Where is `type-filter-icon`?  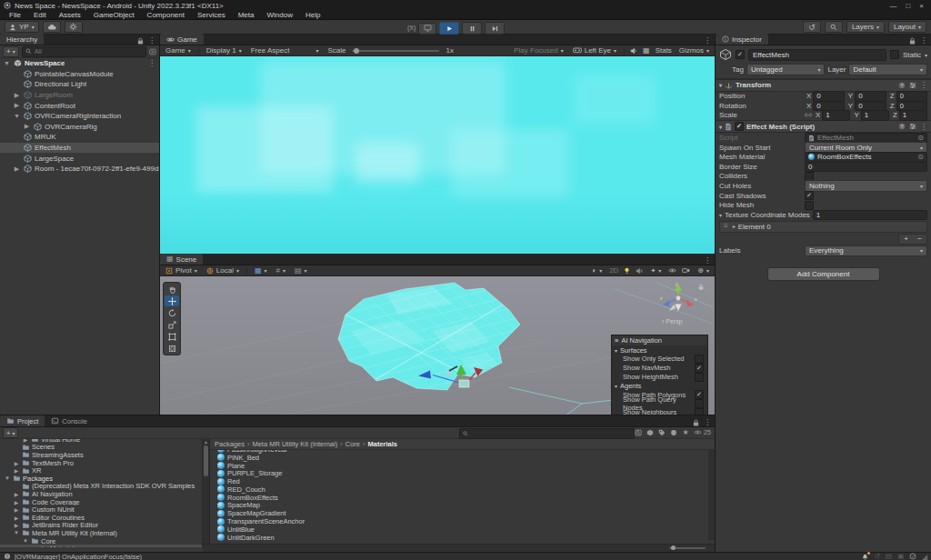
type-filter-icon is located at coordinates (674, 433).